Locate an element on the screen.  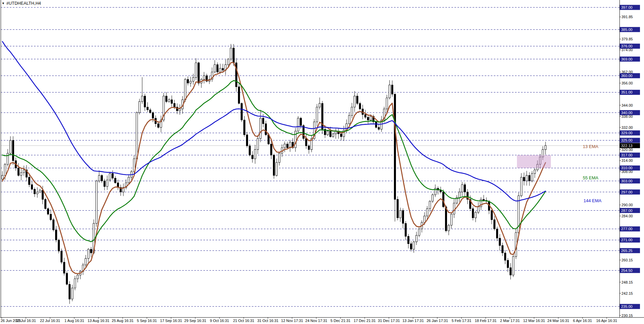
price-tick-label: 230.15 is located at coordinates (627, 316).